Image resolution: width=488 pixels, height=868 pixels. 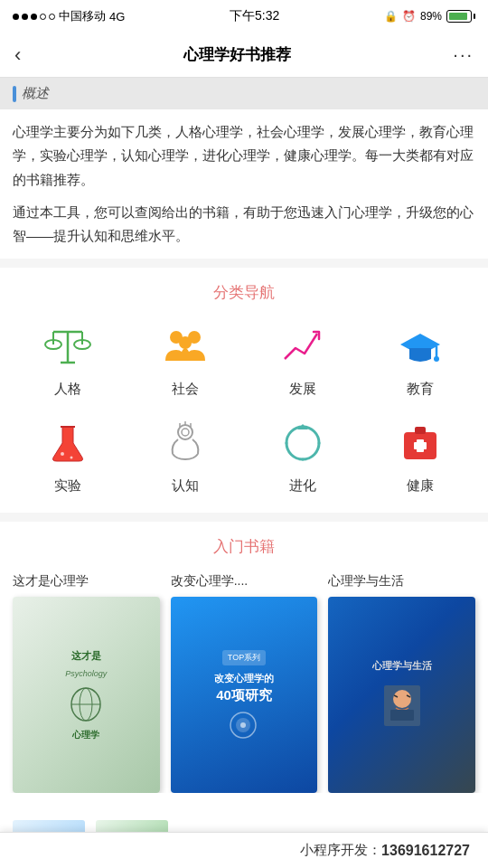 I want to click on category-label-personality: 人格, so click(x=68, y=389).